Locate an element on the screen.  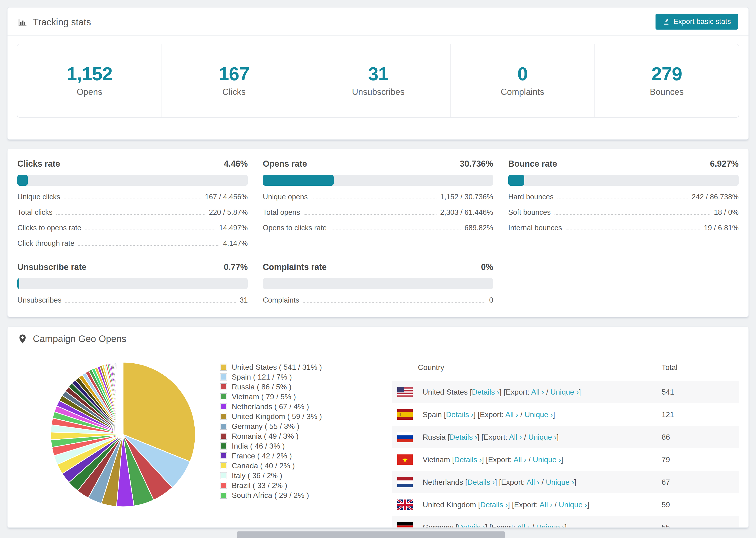
stat-value: 19 / 6.81% is located at coordinates (722, 228).